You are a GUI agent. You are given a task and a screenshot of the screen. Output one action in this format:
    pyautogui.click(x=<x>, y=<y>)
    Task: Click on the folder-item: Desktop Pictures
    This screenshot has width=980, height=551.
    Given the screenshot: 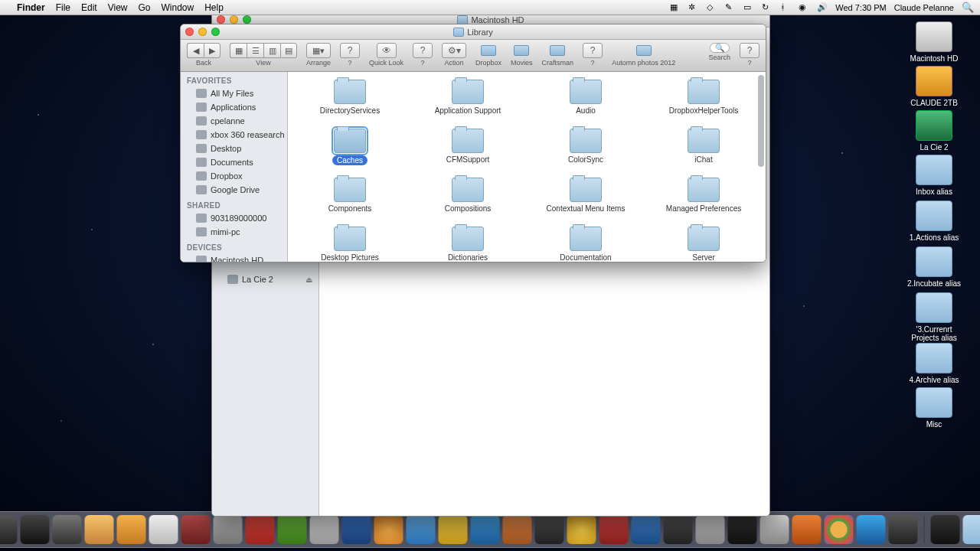 What is the action you would take?
    pyautogui.click(x=350, y=244)
    